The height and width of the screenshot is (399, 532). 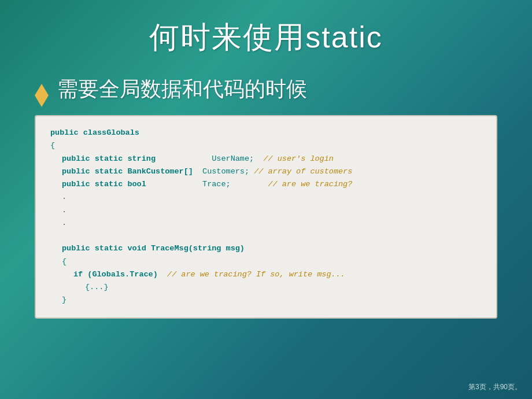 What do you see at coordinates (132, 172) in the screenshot?
I see `code-keyword: public static BankCustomer[]` at bounding box center [132, 172].